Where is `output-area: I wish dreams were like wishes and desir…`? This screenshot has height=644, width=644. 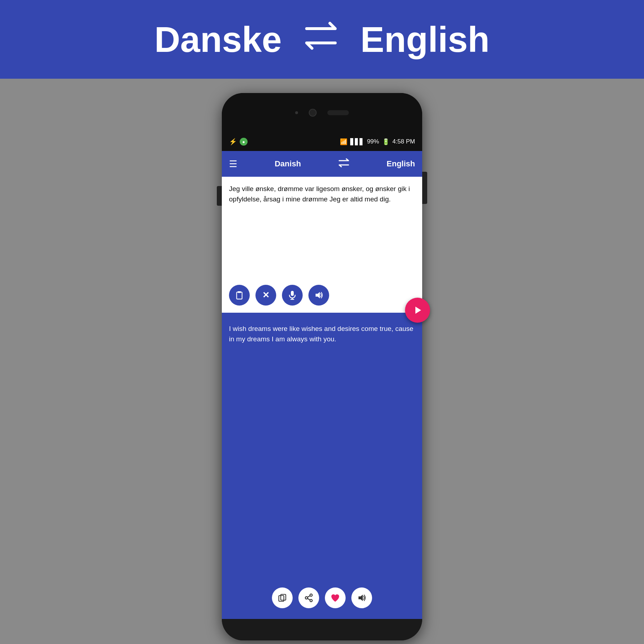
output-area: I wish dreams were like wishes and desir… is located at coordinates (322, 466).